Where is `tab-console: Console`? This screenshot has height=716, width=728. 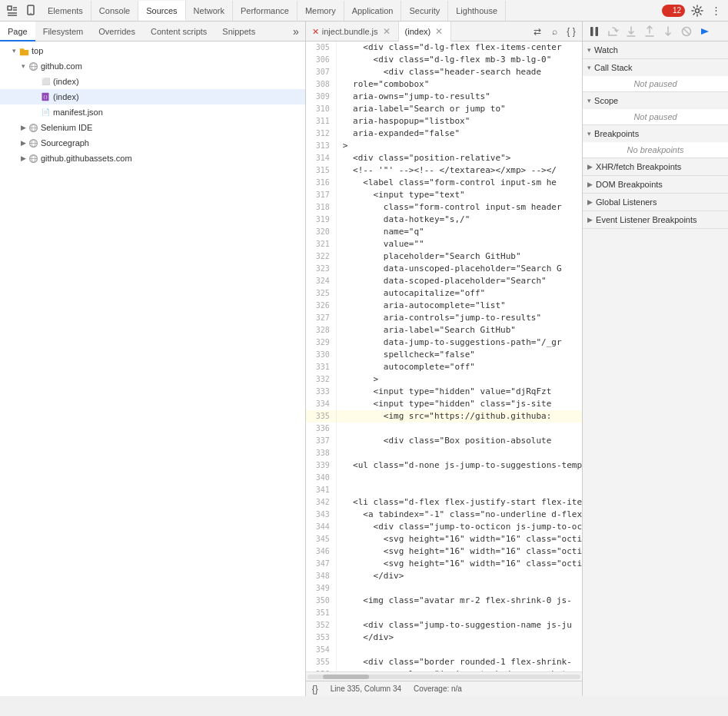 tab-console: Console is located at coordinates (115, 11).